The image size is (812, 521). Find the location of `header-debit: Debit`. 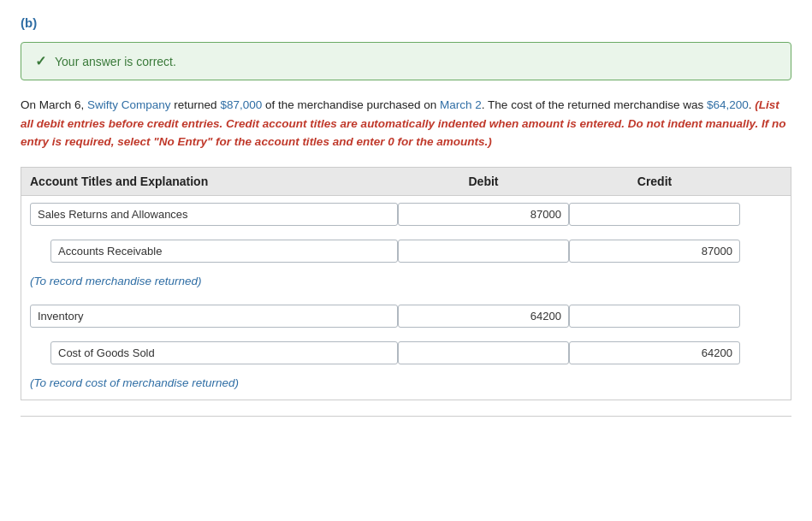

header-debit: Debit is located at coordinates (483, 181).